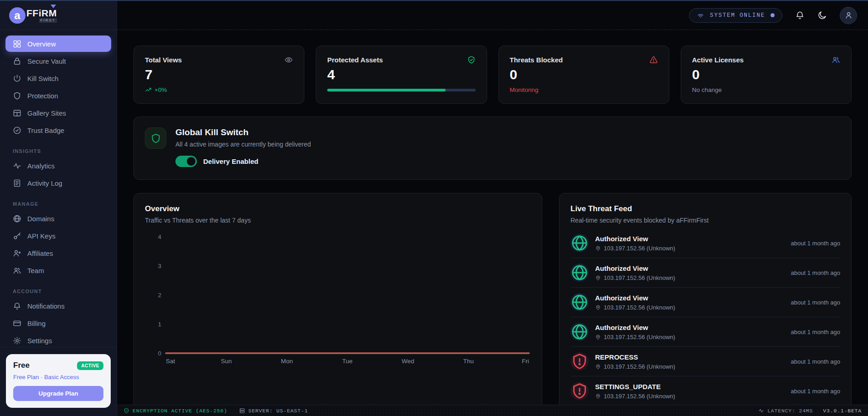 This screenshot has width=868, height=416. Describe the element at coordinates (45, 183) in the screenshot. I see `sidebar-item-label: Activity Log` at that location.